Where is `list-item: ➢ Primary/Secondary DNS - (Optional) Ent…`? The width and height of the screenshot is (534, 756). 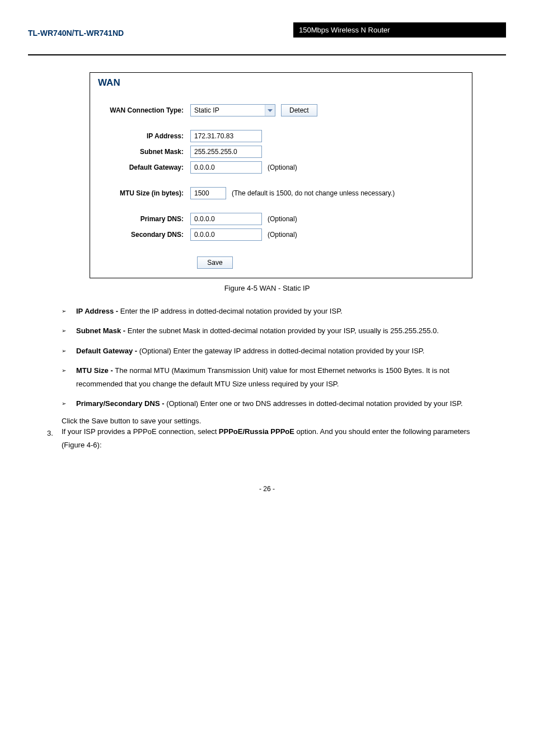 list-item: ➢ Primary/Secondary DNS - (Optional) Ent… is located at coordinates (273, 403).